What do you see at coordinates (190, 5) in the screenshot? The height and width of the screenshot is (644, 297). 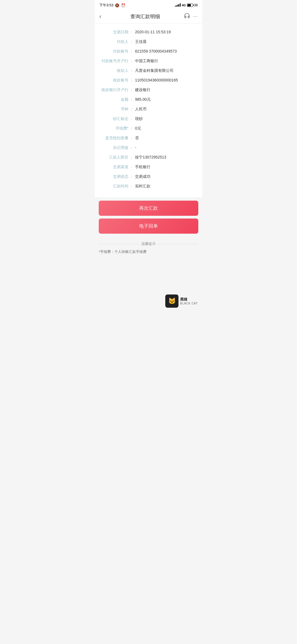 I see `battery-indicator` at bounding box center [190, 5].